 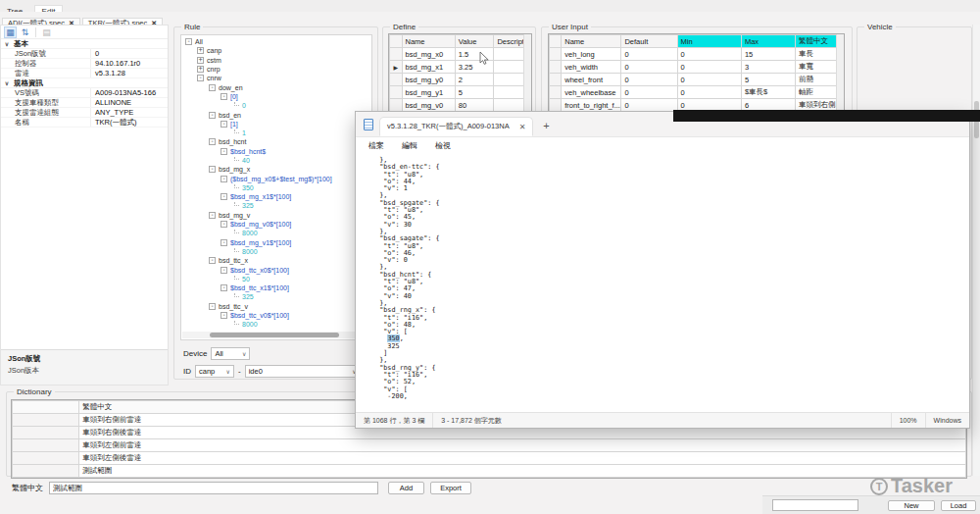 What do you see at coordinates (25, 32) in the screenshot?
I see `alphabetical-sort-icon: ⇅` at bounding box center [25, 32].